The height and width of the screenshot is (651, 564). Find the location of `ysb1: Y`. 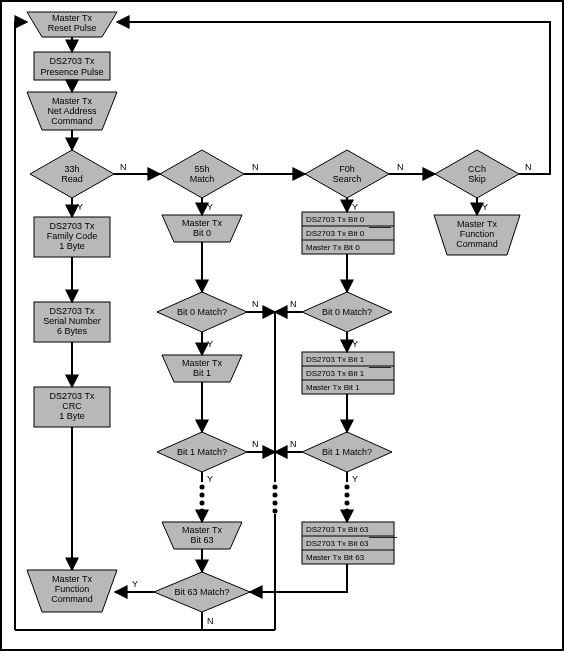

ysb1: Y is located at coordinates (355, 479).